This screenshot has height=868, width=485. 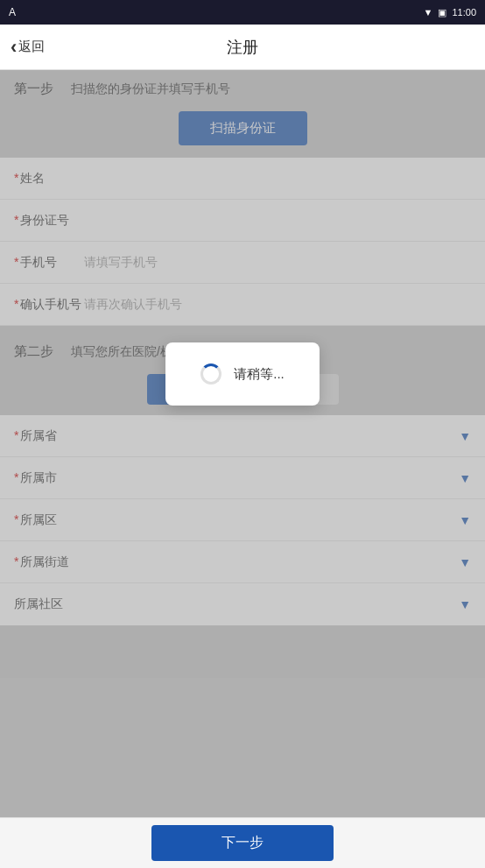 I want to click on back-button: 返回, so click(x=28, y=47).